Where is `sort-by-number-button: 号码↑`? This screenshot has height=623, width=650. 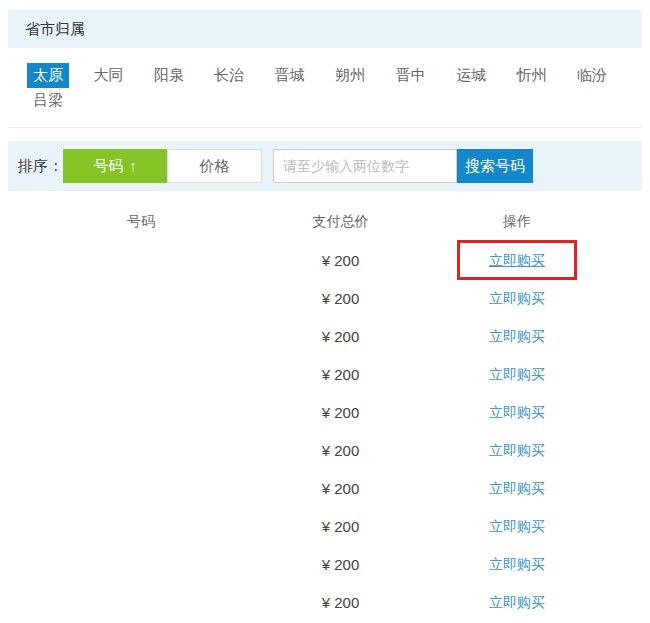
sort-by-number-button: 号码↑ is located at coordinates (115, 166).